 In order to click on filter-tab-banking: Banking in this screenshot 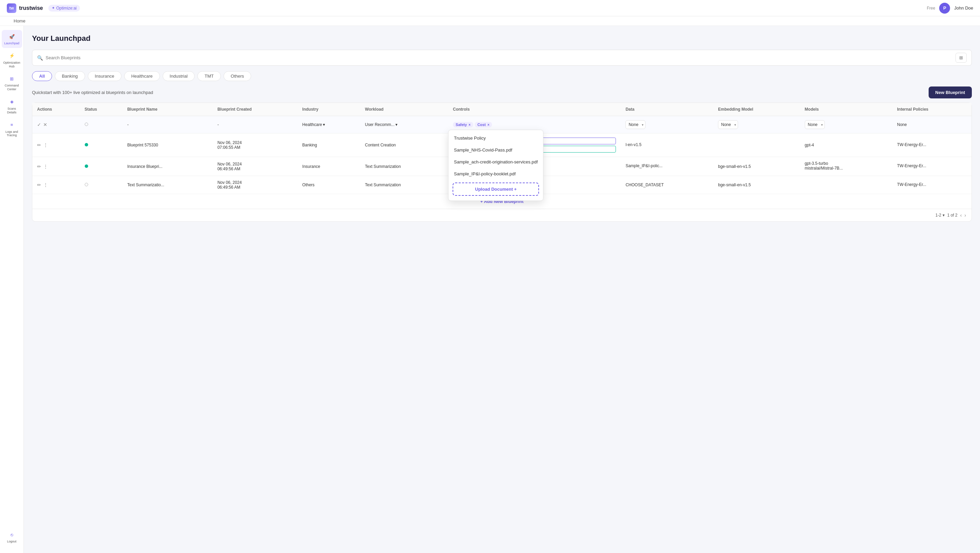, I will do `click(70, 76)`.